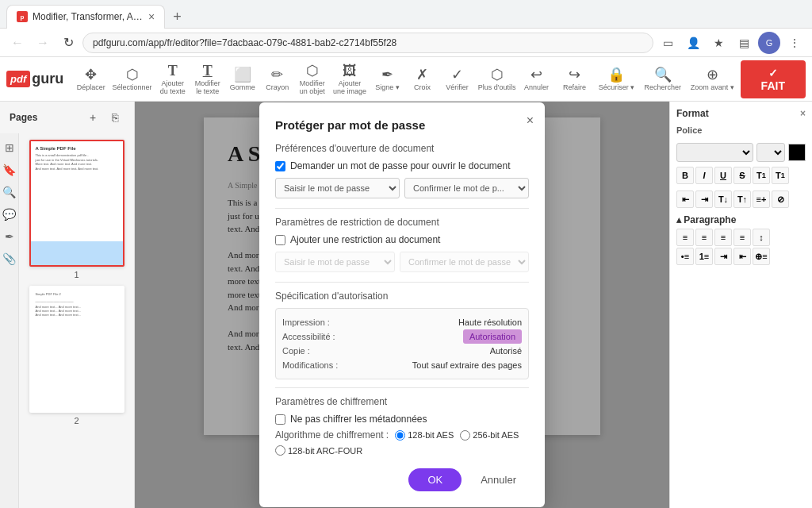  Describe the element at coordinates (723, 237) in the screenshot. I see `align-right-btn: ≡` at that location.